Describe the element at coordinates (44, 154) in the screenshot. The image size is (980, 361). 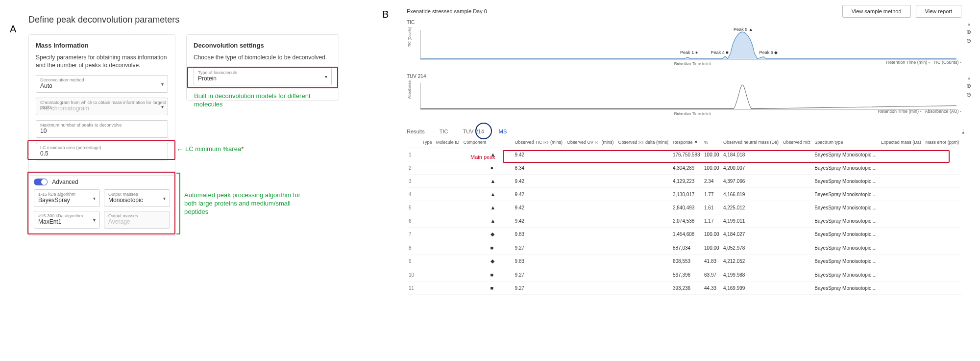
I see `lc-min-value: 0.5` at that location.